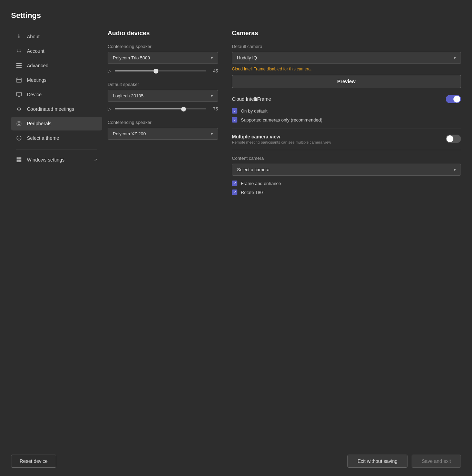 The height and width of the screenshot is (476, 472). What do you see at coordinates (455, 58) in the screenshot?
I see `chevron-down-icon-4: ▾` at bounding box center [455, 58].